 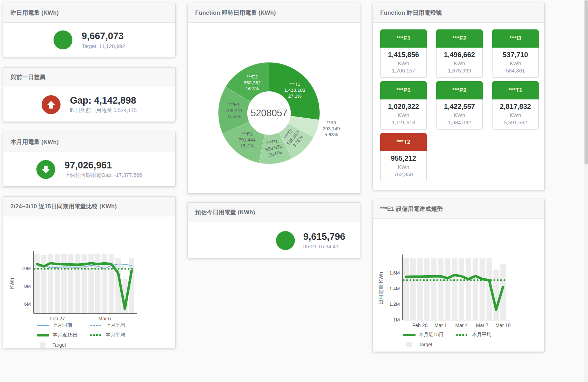 What do you see at coordinates (516, 39) in the screenshot?
I see `led-tile-header: ***I3` at bounding box center [516, 39].